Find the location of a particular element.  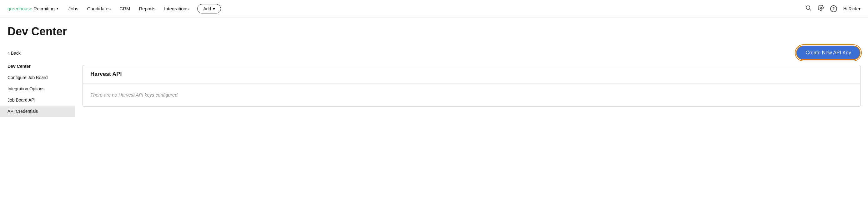

user-greeting: Hi Rick ▾ is located at coordinates (852, 9).